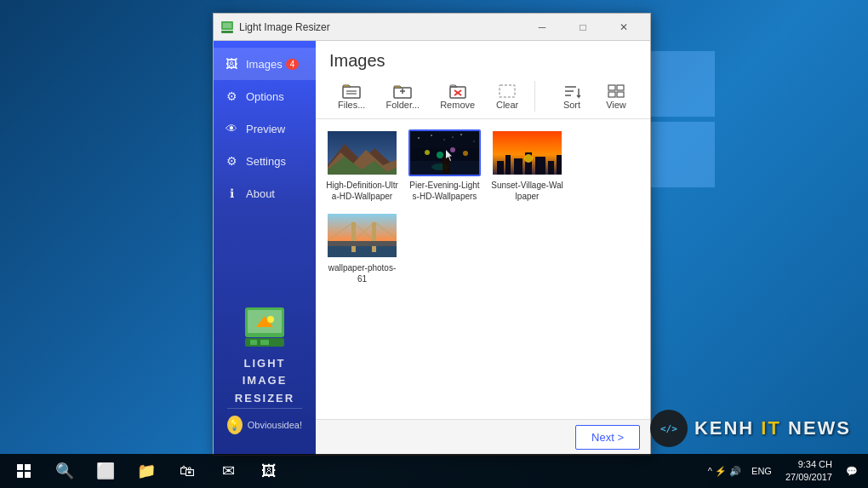  Describe the element at coordinates (351, 91) in the screenshot. I see `files-icon` at that location.